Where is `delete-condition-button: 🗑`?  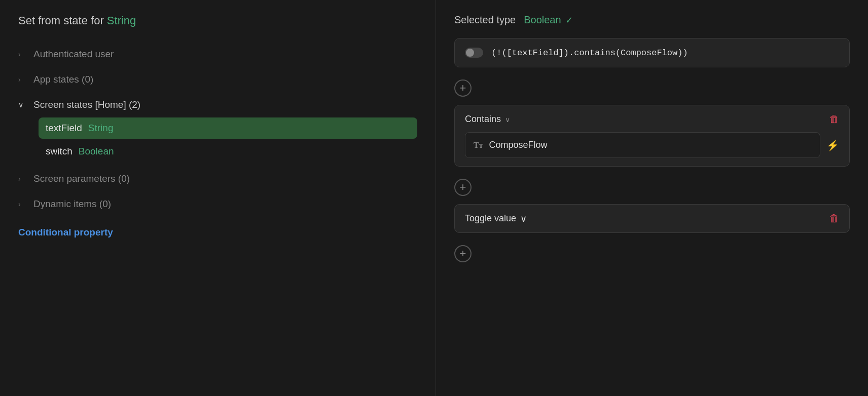 delete-condition-button: 🗑 is located at coordinates (834, 120).